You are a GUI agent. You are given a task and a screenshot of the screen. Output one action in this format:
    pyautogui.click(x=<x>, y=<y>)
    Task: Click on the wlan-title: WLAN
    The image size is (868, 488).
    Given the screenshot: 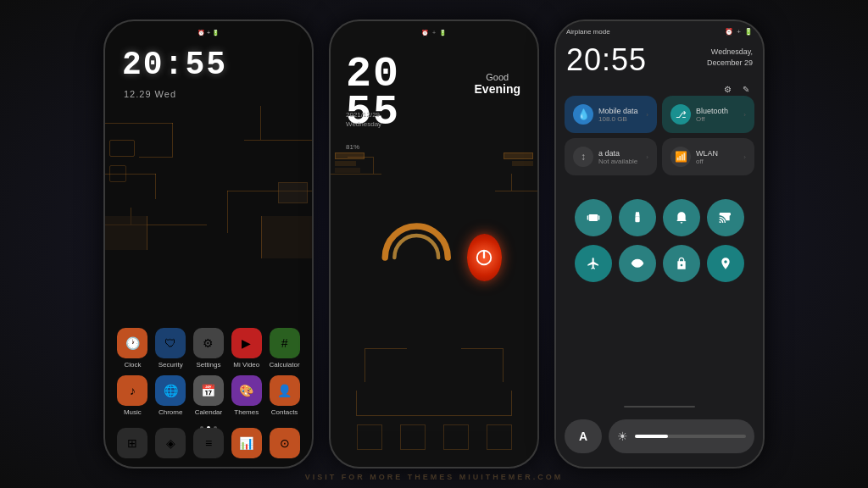 What is the action you would take?
    pyautogui.click(x=717, y=153)
    